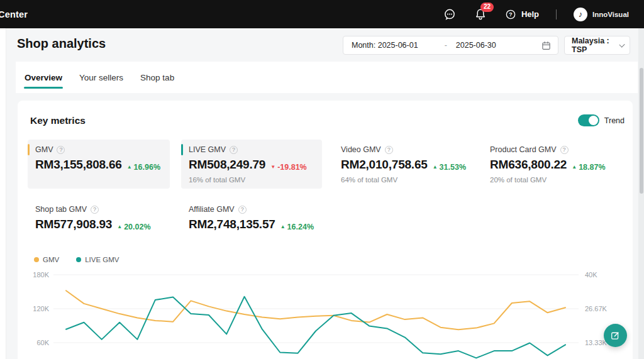  What do you see at coordinates (211, 209) in the screenshot?
I see `metric-label: Affiliate GMV` at bounding box center [211, 209].